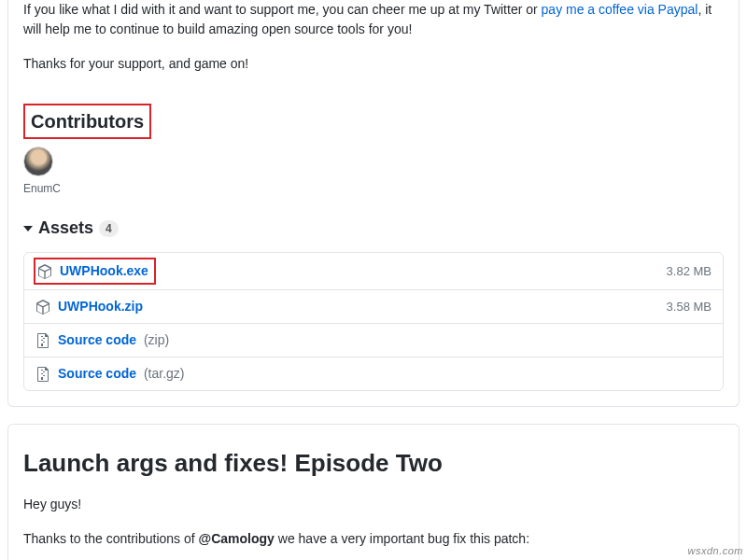  What do you see at coordinates (42, 172) in the screenshot?
I see `contributor: EnumC` at bounding box center [42, 172].